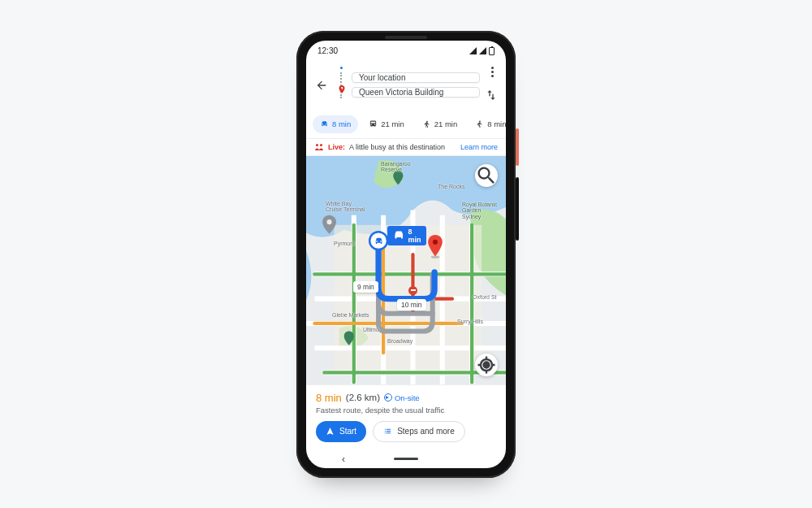 The image size is (812, 508). Describe the element at coordinates (365, 287) in the screenshot. I see `alt-route-1-chip: 9 min` at that location.